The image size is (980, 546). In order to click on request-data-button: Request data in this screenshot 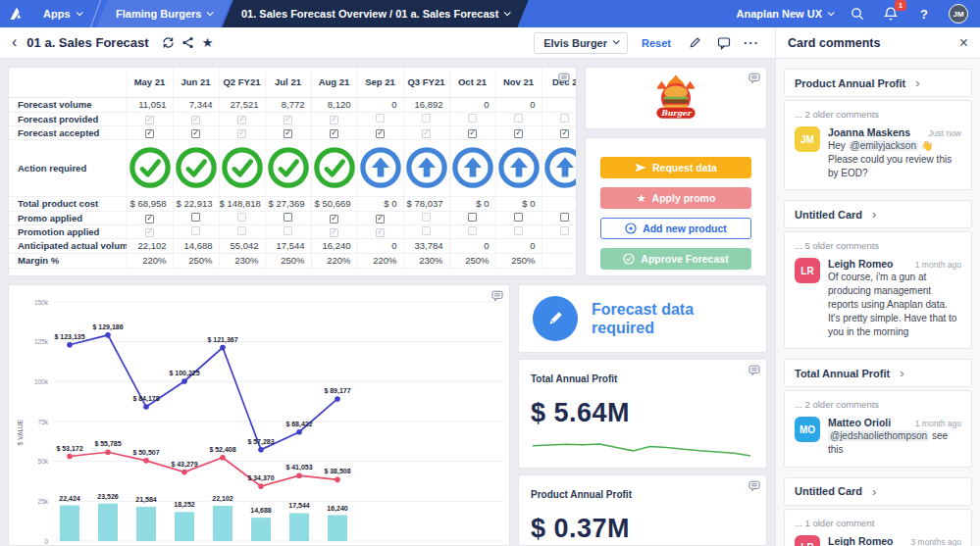, I will do `click(676, 168)`.